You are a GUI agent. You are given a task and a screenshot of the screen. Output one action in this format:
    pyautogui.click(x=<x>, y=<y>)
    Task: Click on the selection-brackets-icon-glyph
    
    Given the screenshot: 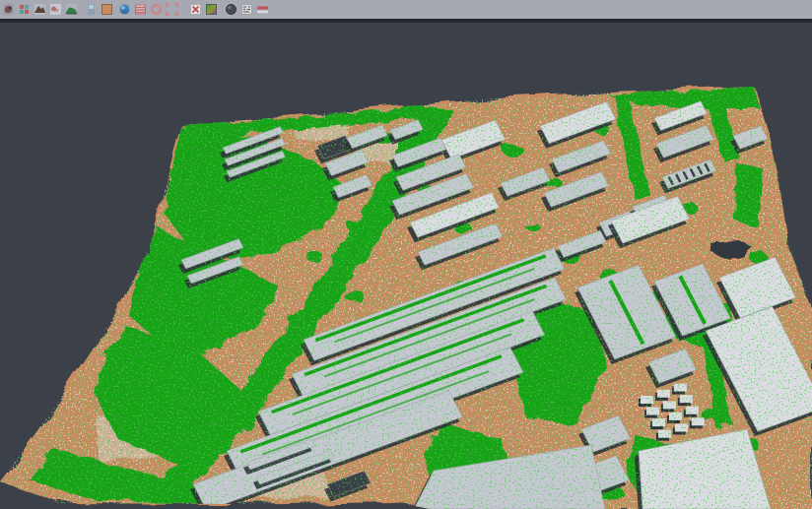 What is the action you would take?
    pyautogui.click(x=171, y=10)
    